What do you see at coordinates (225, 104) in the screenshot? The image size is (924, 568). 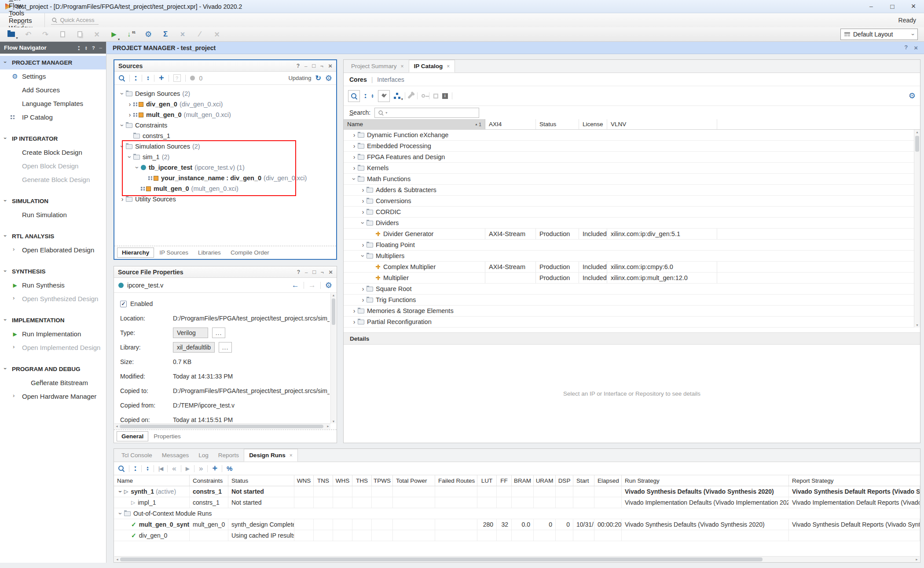 I see `sources-tree-row: div_gen_0 (div_gen_0.xci)` at bounding box center [225, 104].